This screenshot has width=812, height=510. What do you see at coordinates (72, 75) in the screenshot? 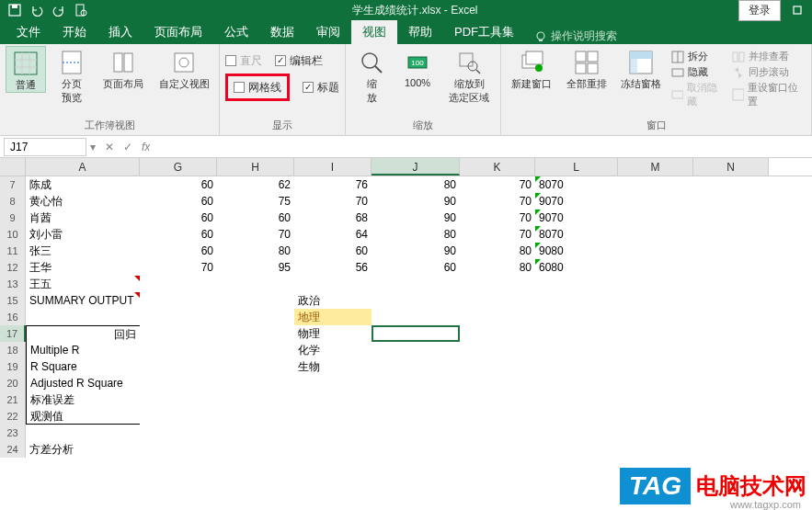
I see `page-break-preview-button: 分页 预览` at bounding box center [72, 75].